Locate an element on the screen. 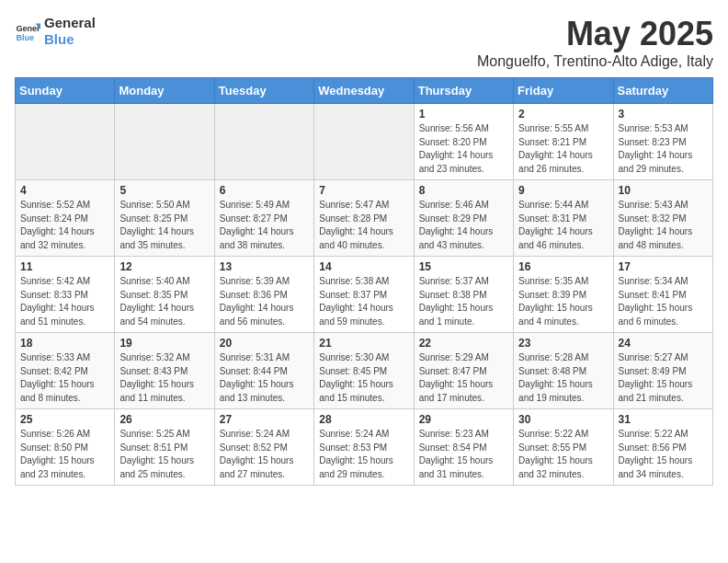 The image size is (728, 563). day-number: 2 is located at coordinates (563, 114).